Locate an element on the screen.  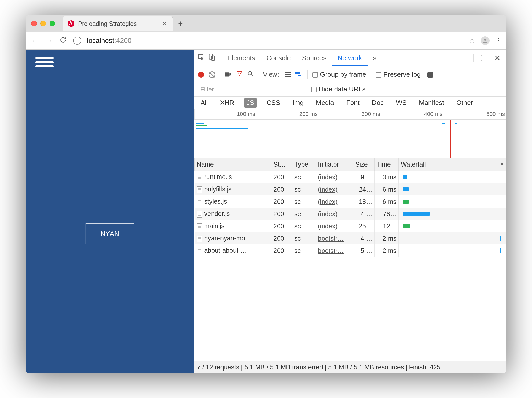
window-close-button is located at coordinates (34, 24).